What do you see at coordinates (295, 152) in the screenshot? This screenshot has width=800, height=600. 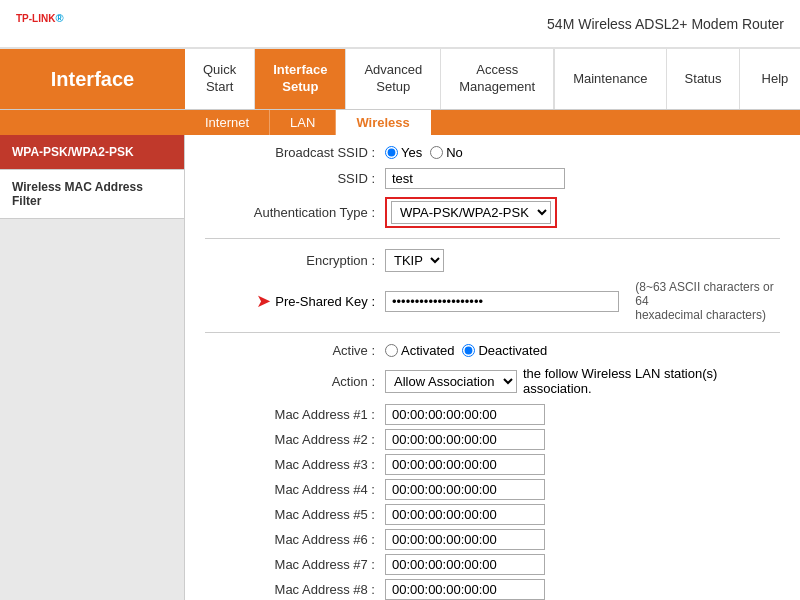 I see `broadcast-ssid-label: Broadcast SSID :` at bounding box center [295, 152].